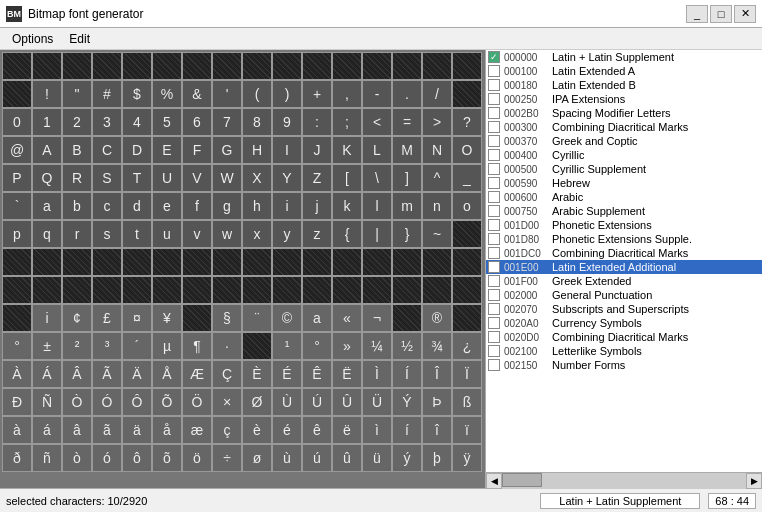  What do you see at coordinates (754, 481) in the screenshot?
I see `scroll-right-button: ▶` at bounding box center [754, 481].